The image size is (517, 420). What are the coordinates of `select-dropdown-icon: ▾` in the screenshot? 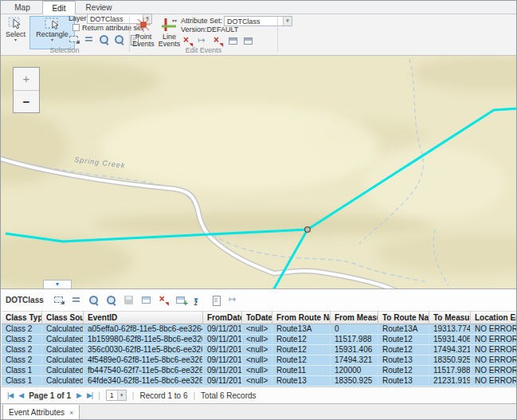 It's located at (16, 40).